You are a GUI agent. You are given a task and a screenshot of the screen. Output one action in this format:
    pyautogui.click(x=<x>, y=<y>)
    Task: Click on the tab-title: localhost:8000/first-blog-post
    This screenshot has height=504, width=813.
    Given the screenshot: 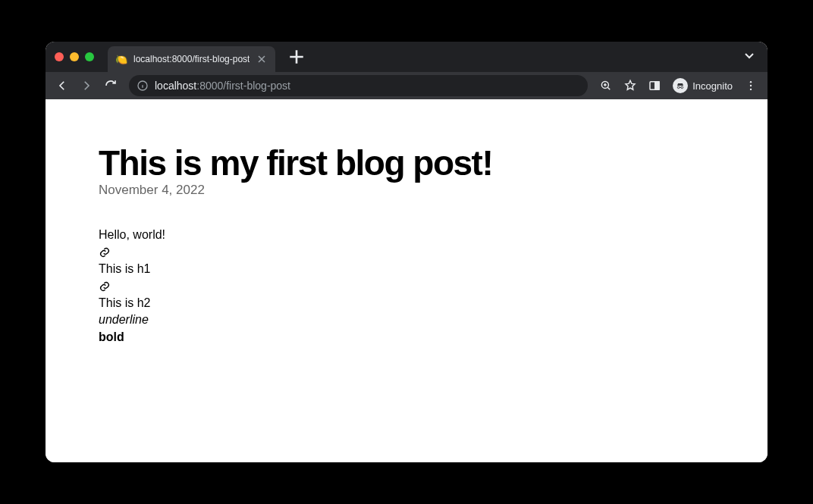 What is the action you would take?
    pyautogui.click(x=191, y=59)
    